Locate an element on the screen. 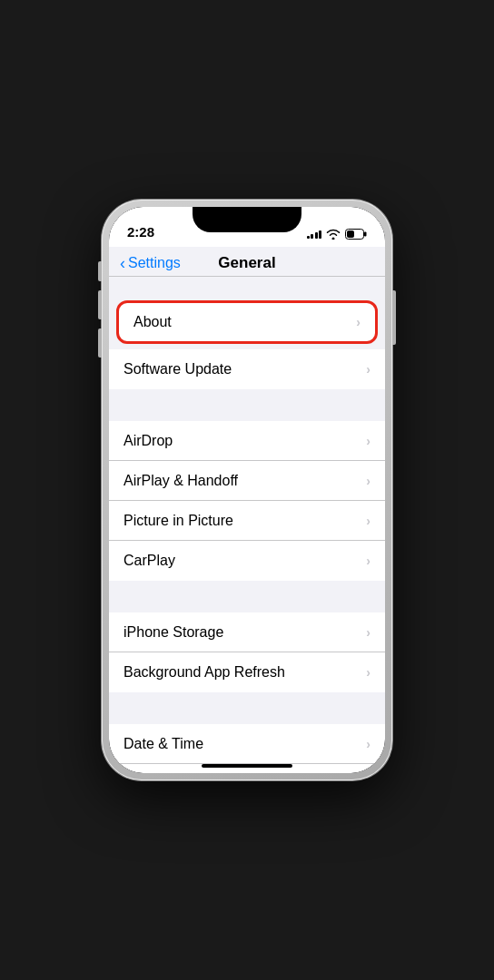  navigation-bar: ‹ Settings General is located at coordinates (247, 261).